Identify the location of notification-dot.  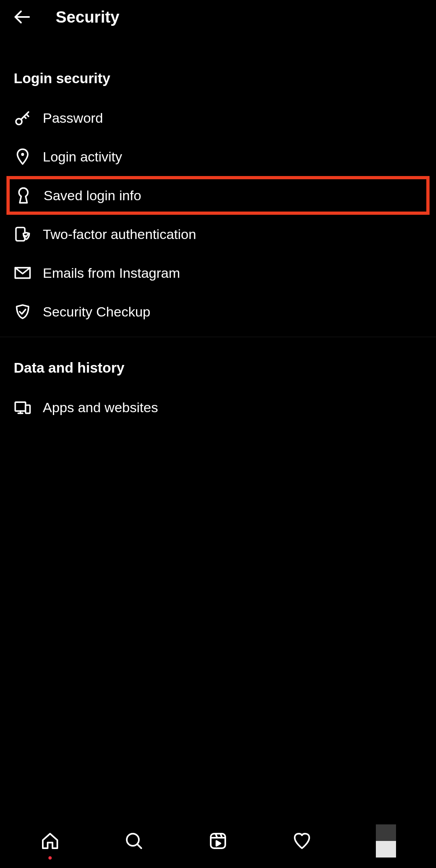
(50, 858).